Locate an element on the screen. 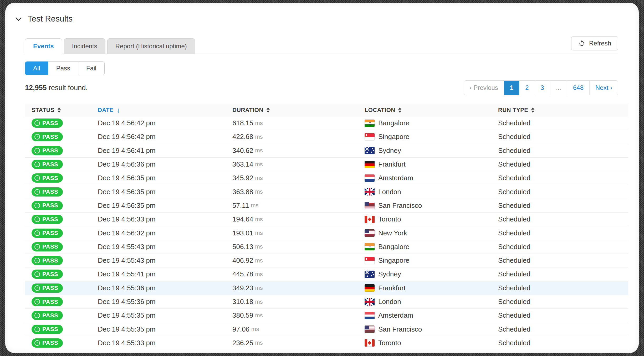  pagination-prev: ‹ Previous is located at coordinates (484, 88).